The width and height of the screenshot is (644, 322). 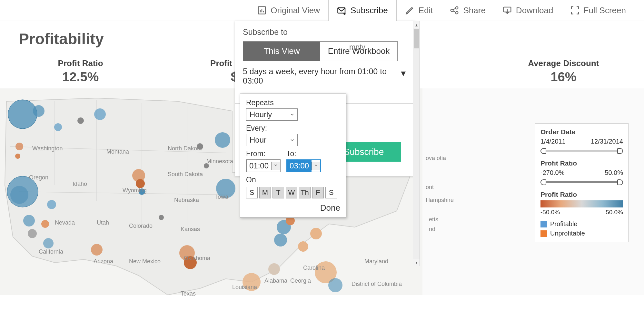 I want to click on legend-color-title: Profit Ratio, so click(x=582, y=195).